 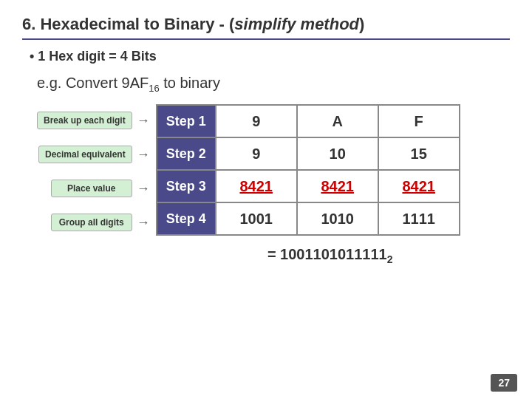 I want to click on subscript-16: 16, so click(x=154, y=89).